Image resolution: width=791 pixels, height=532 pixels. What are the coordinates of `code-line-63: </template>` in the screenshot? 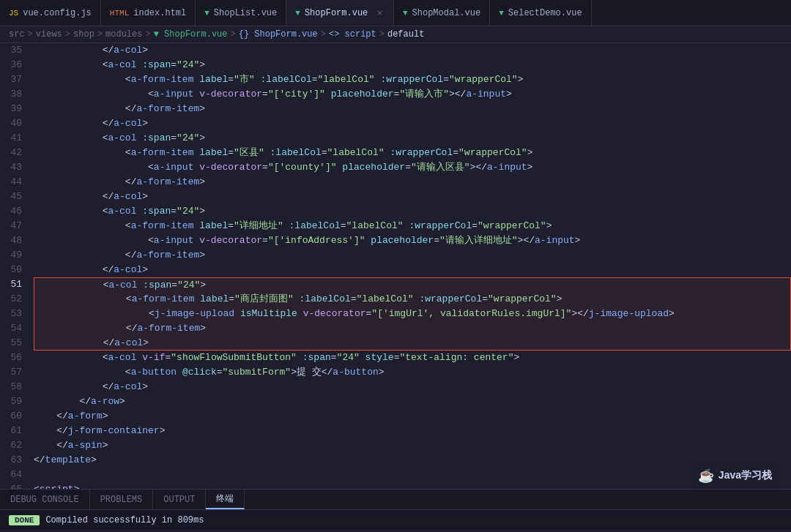 It's located at (412, 460).